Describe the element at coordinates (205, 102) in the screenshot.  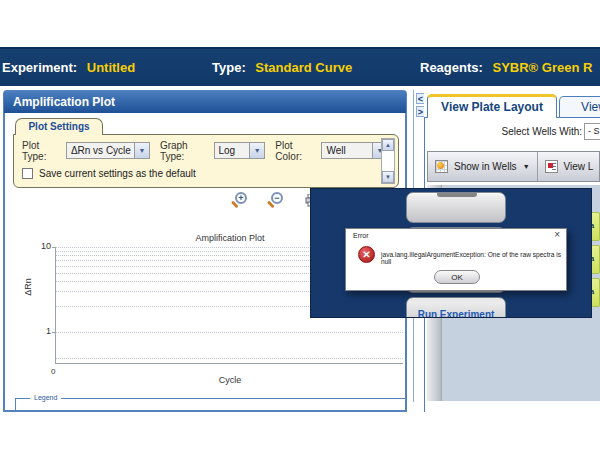
I see `panel-title: Amplification Plot` at that location.